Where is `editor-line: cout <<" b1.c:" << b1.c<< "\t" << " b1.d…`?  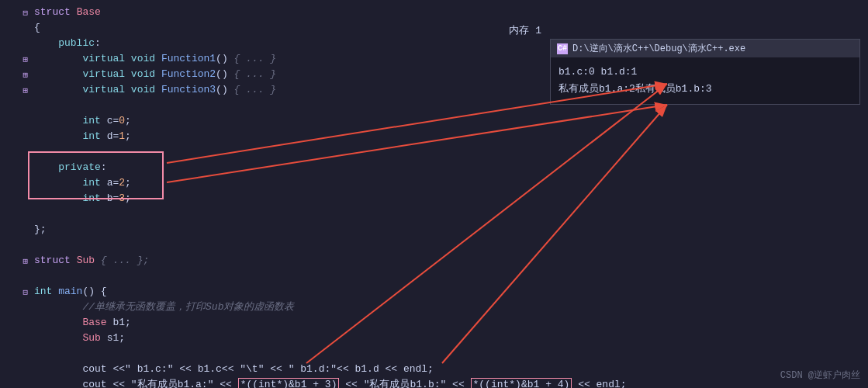
editor-line: cout <<" b1.c:" << b1.c<< "\t" << " b1.d… is located at coordinates (326, 369).